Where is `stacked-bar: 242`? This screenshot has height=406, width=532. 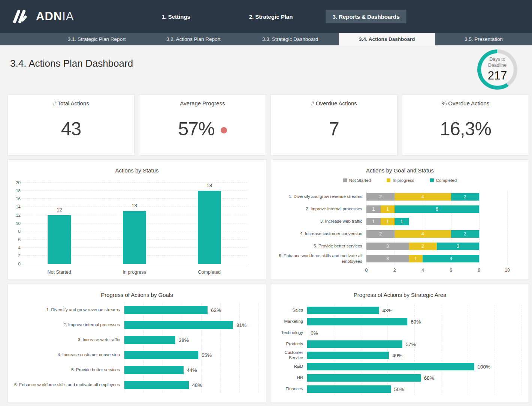 stacked-bar: 242 is located at coordinates (437, 197).